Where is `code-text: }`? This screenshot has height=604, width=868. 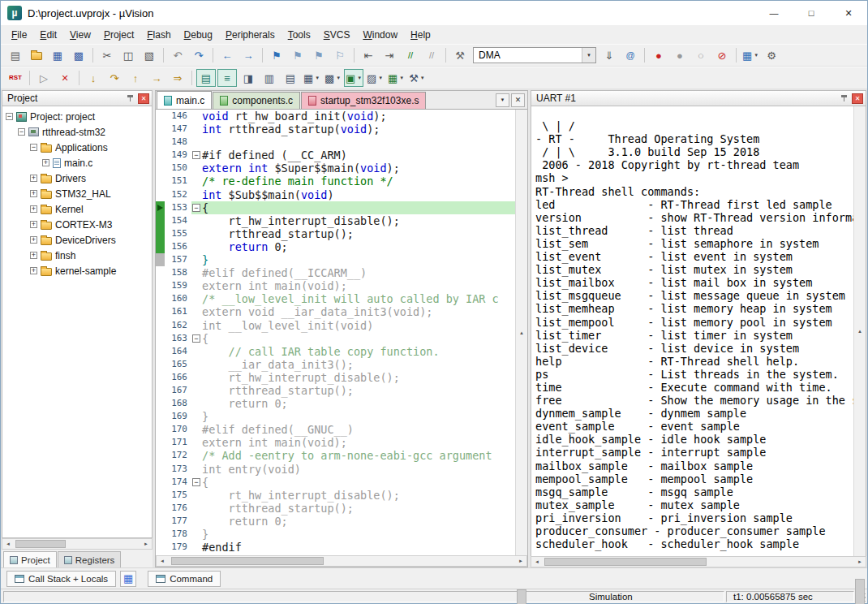
code-text: } is located at coordinates (359, 416).